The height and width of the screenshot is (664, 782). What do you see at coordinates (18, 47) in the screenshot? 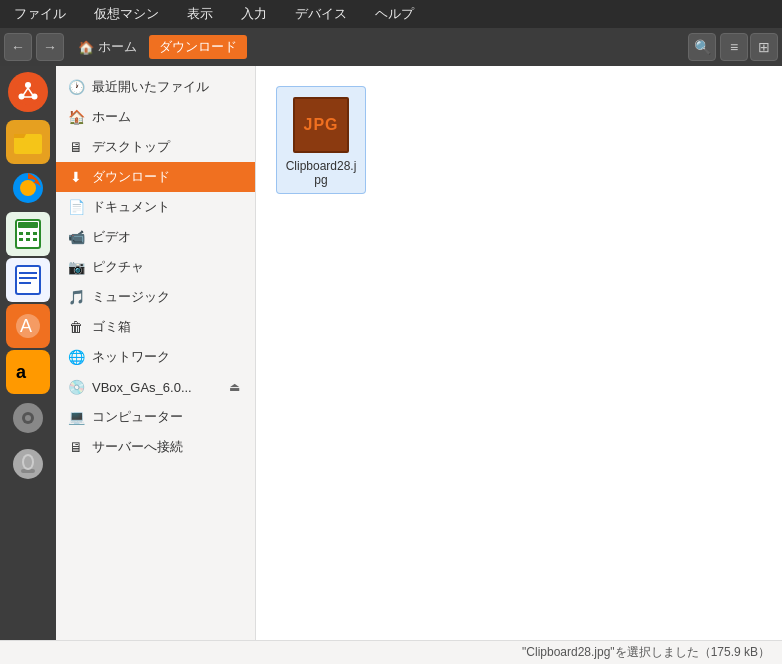
I see `back-button: ←` at bounding box center [18, 47].